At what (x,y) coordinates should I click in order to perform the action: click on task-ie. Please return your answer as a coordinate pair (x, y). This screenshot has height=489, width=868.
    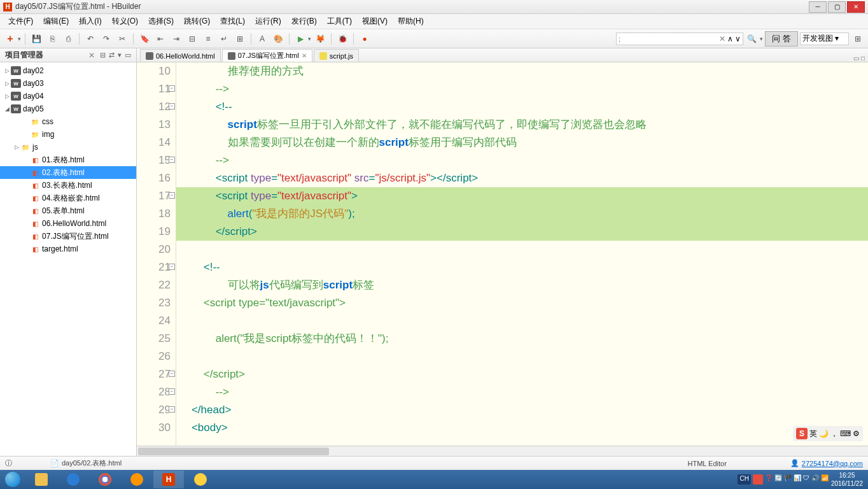
    Looking at the image, I should click on (73, 479).